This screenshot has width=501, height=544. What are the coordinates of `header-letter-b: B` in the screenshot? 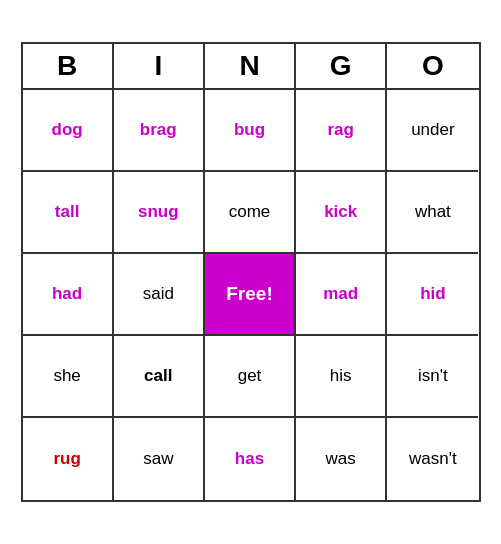 It's located at (68, 66).